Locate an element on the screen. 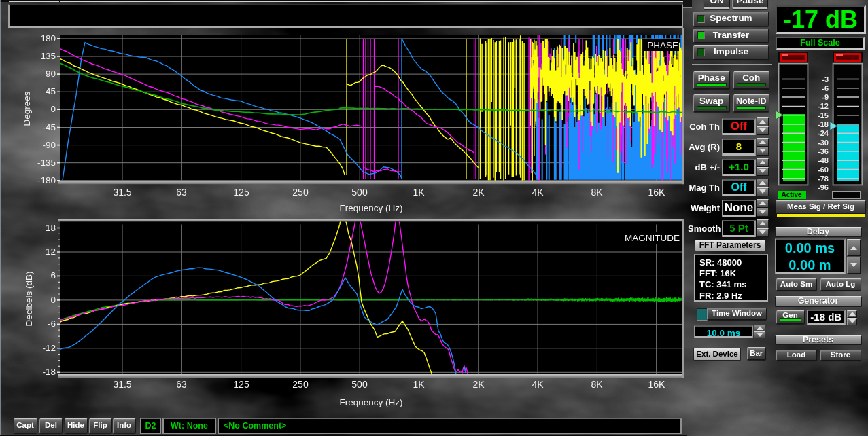 Image resolution: width=868 pixels, height=436 pixels. svg-text: -78 is located at coordinates (823, 179).